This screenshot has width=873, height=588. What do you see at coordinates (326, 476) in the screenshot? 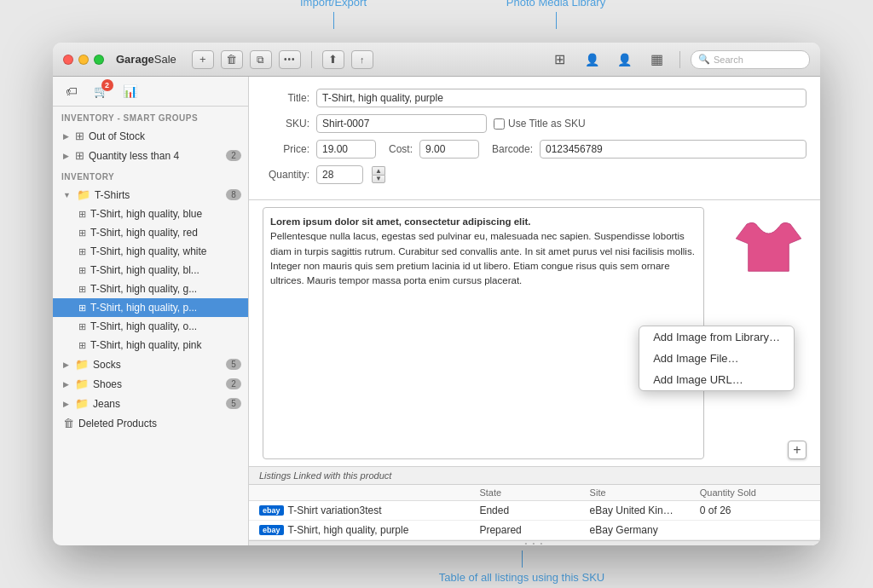
I see `listings-title: Listings Linked with this product` at bounding box center [326, 476].